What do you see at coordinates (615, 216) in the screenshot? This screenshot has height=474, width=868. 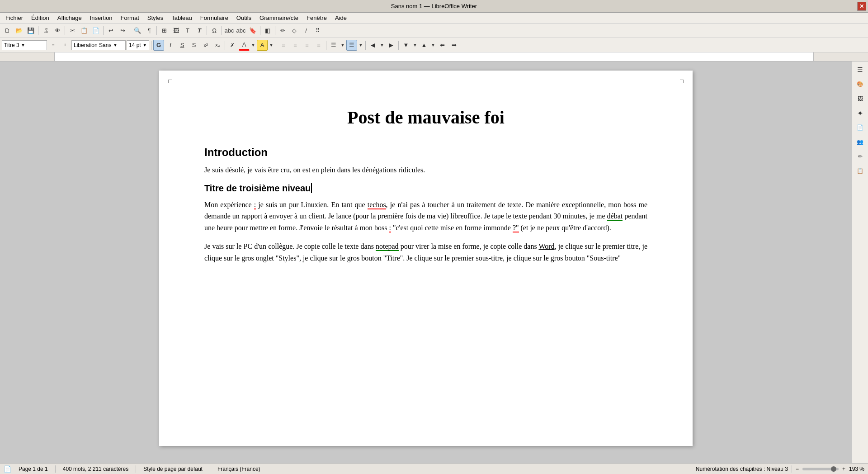 I see `spellcheck-debat: débat` at bounding box center [615, 216].